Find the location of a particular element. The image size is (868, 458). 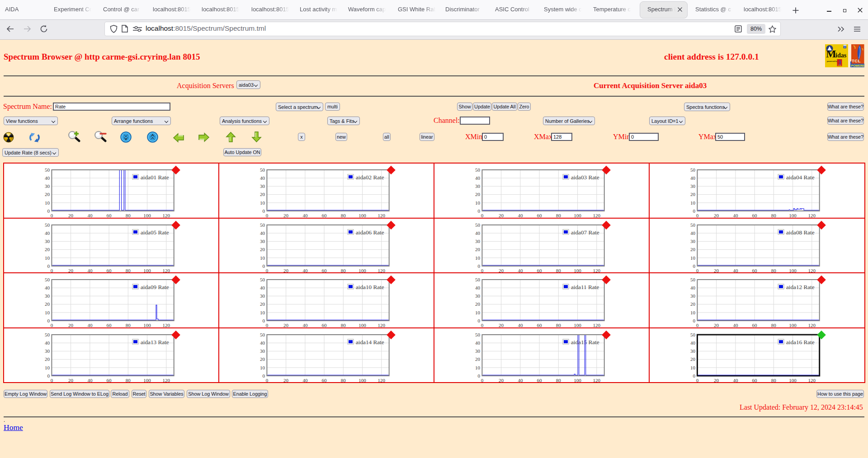

svg-text: aida06 Rate is located at coordinates (370, 232).